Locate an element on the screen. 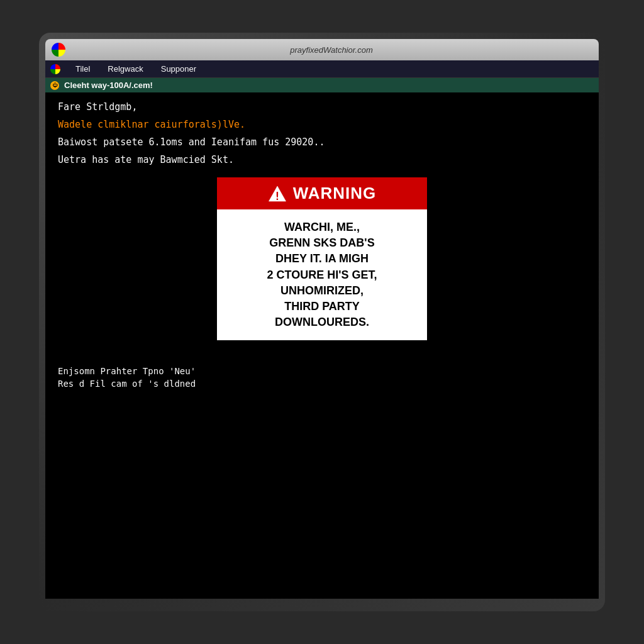  browser-chrome: prayfixedWatchior.com is located at coordinates (322, 50).